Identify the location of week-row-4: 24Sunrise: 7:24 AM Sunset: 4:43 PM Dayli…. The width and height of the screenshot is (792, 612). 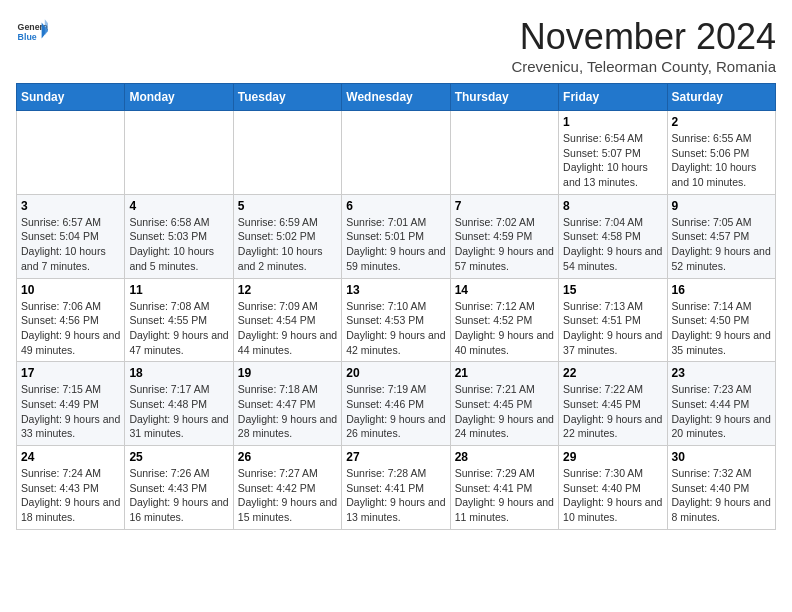
(396, 488).